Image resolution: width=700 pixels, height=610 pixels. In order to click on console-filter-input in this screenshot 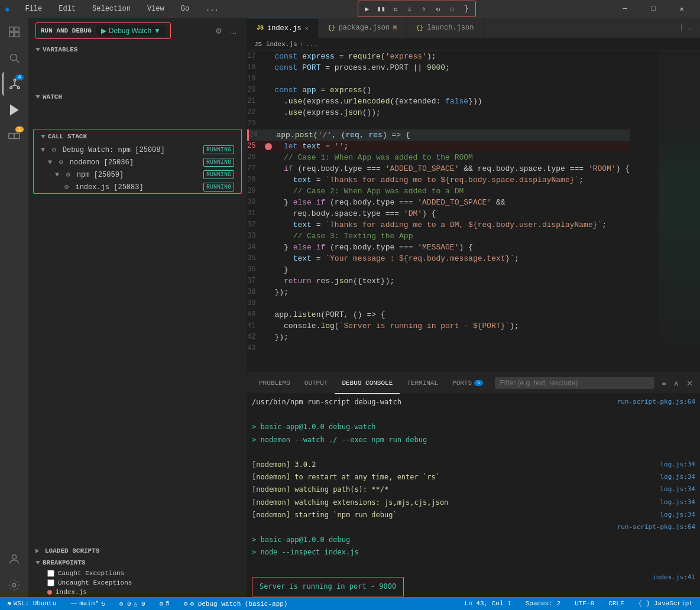, I will do `click(575, 383)`.